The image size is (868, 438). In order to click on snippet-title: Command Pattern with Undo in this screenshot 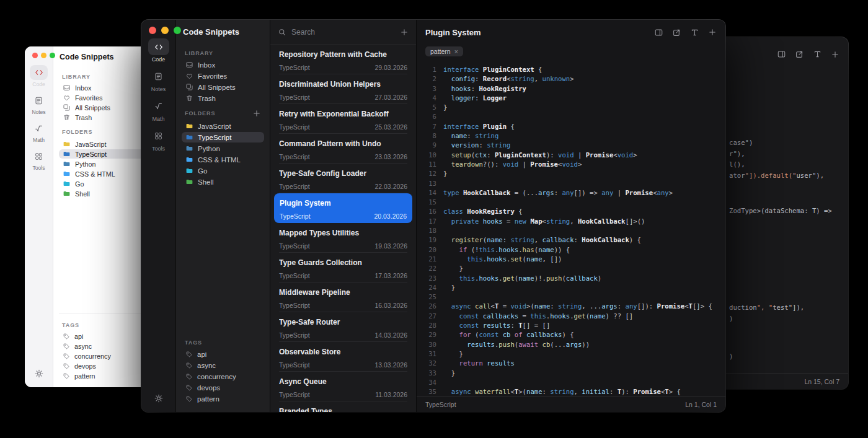, I will do `click(343, 144)`.